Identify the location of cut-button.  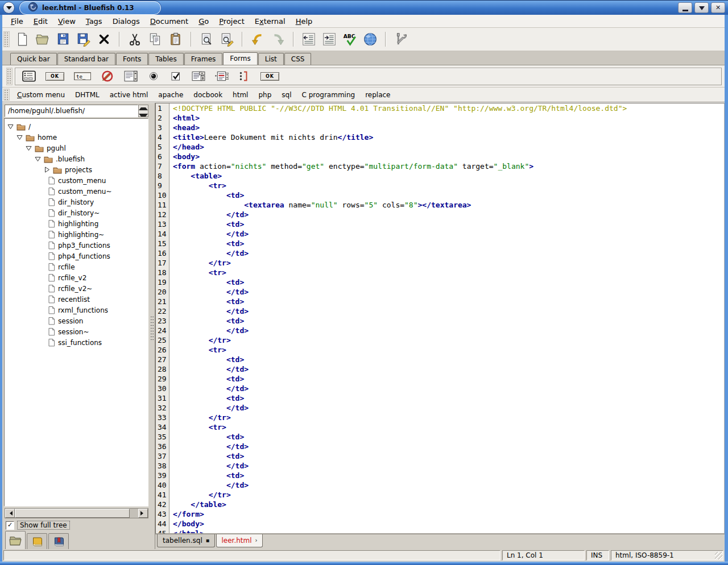
(135, 39).